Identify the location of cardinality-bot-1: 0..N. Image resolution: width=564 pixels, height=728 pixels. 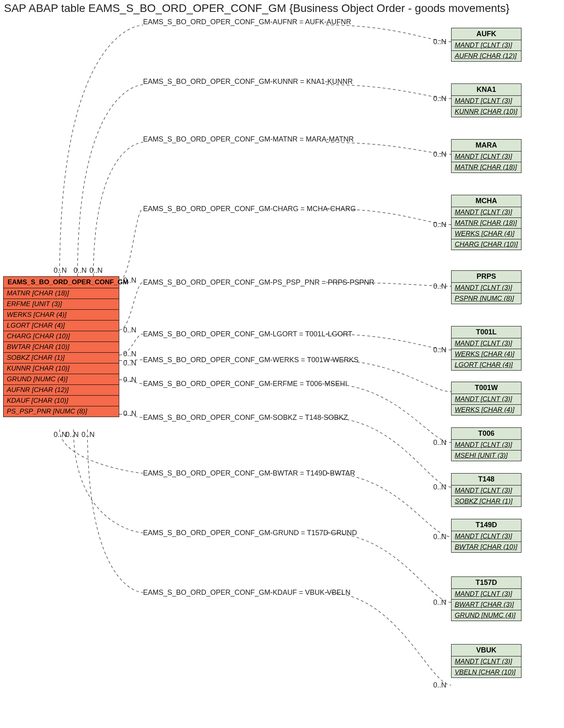
(72, 435).